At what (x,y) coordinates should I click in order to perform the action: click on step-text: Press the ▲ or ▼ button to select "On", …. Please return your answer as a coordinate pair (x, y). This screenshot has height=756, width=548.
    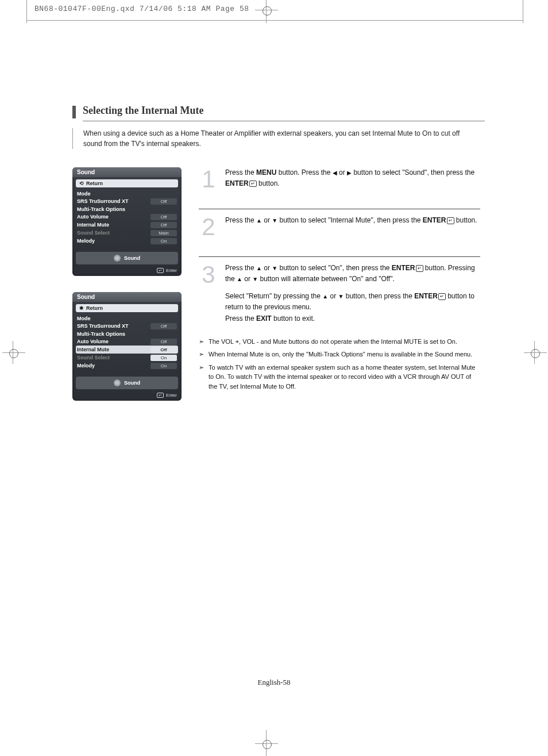
    Looking at the image, I should click on (353, 293).